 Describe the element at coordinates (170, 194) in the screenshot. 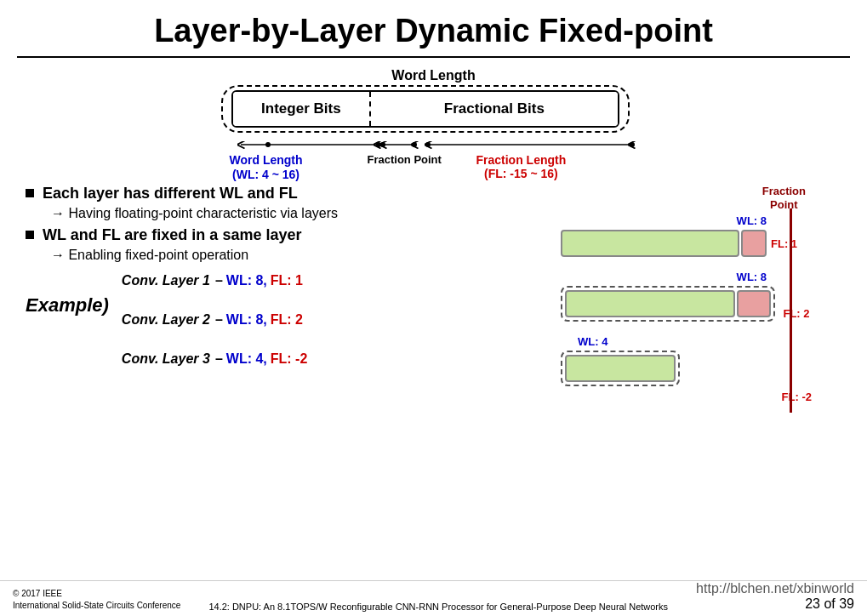

I see `bullet-1-text: Each layer has different WL and FL` at that location.